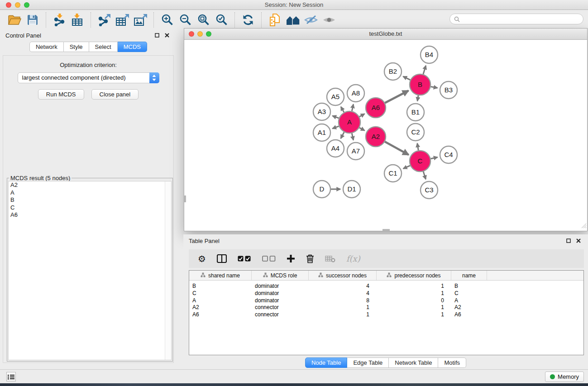  What do you see at coordinates (76, 47) in the screenshot?
I see `tab-style: Style` at bounding box center [76, 47].